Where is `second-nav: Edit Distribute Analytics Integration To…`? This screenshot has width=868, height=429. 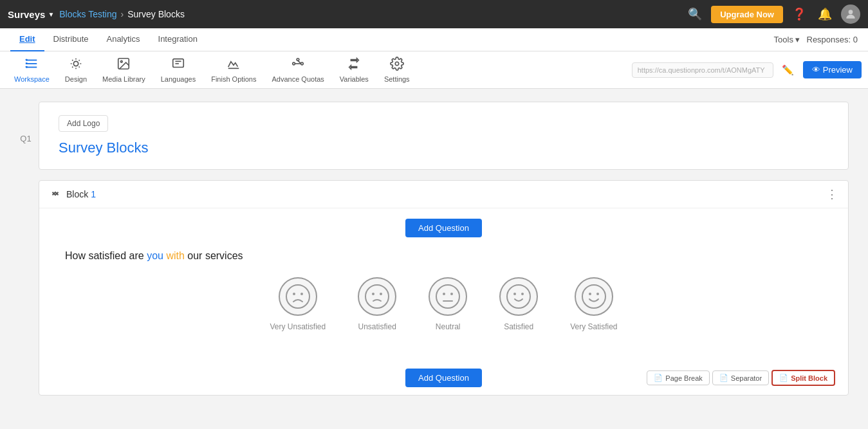
second-nav: Edit Distribute Analytics Integration To… is located at coordinates (434, 40).